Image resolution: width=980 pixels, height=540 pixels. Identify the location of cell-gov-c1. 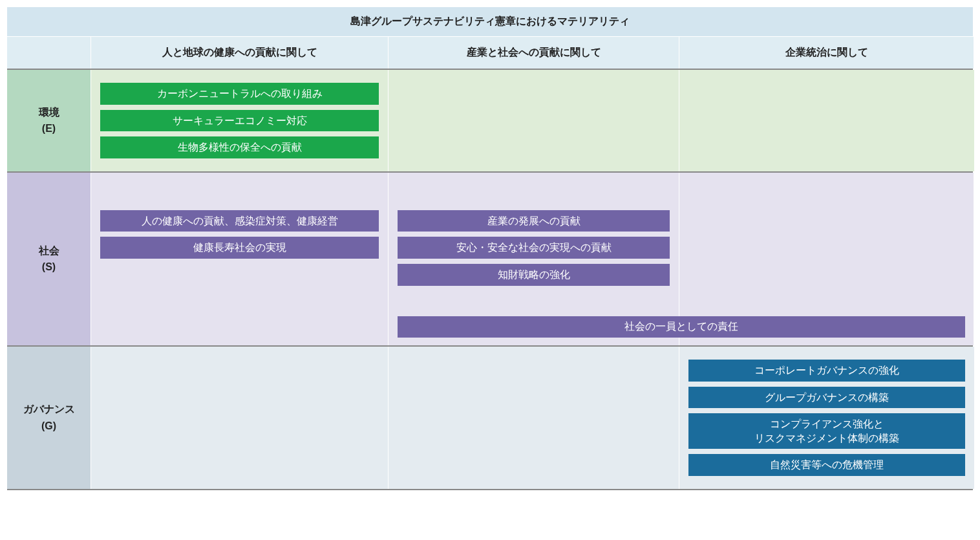
(240, 418).